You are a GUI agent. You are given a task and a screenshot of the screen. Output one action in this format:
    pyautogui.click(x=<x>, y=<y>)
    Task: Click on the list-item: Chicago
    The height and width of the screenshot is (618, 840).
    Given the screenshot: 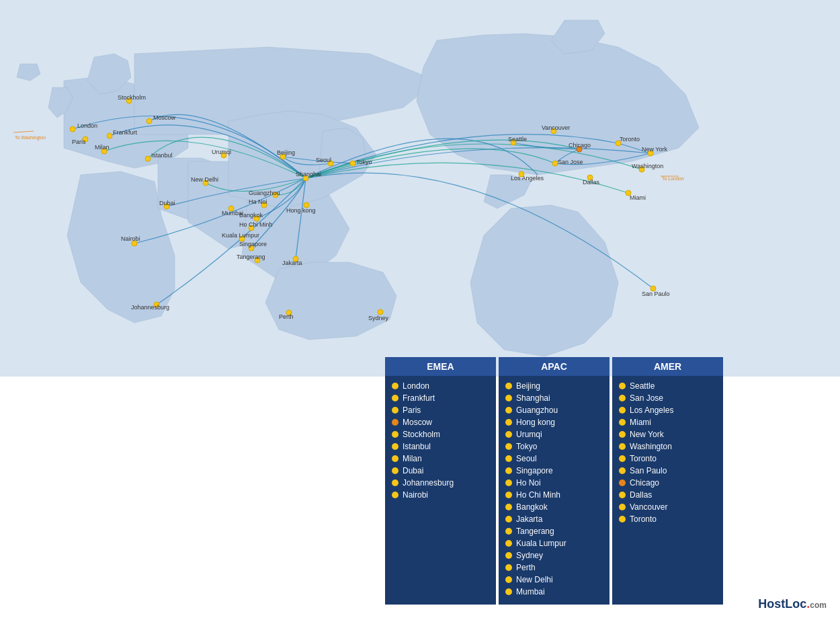 What is the action you would take?
    pyautogui.click(x=668, y=483)
    